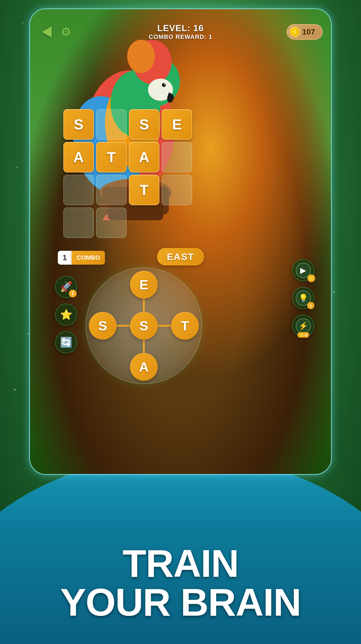  What do you see at coordinates (185, 326) in the screenshot?
I see `wheel-letter-t: T` at bounding box center [185, 326].